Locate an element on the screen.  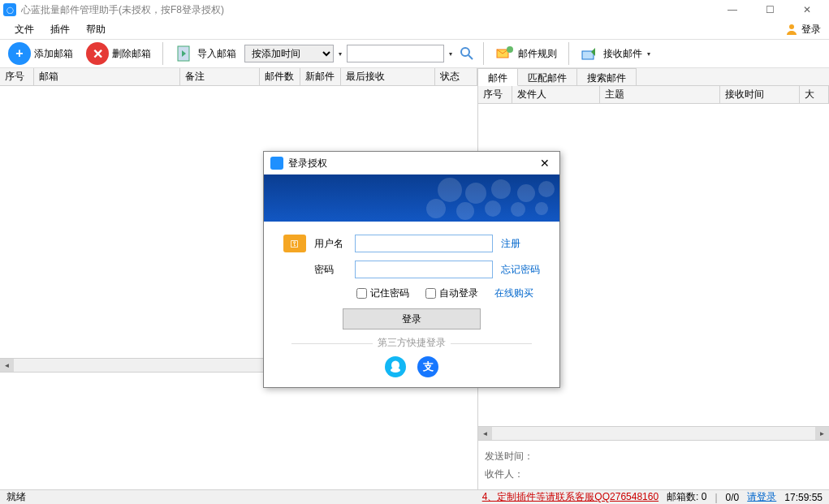
receive-dropdown-icon: ▾ is located at coordinates (649, 54).